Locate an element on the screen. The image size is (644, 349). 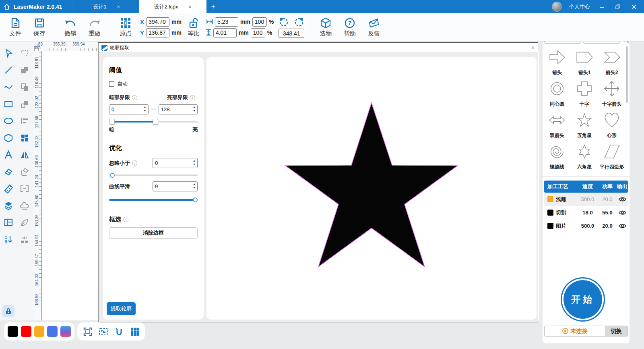
shape-parallelogram: 平行四边形 is located at coordinates (612, 156).